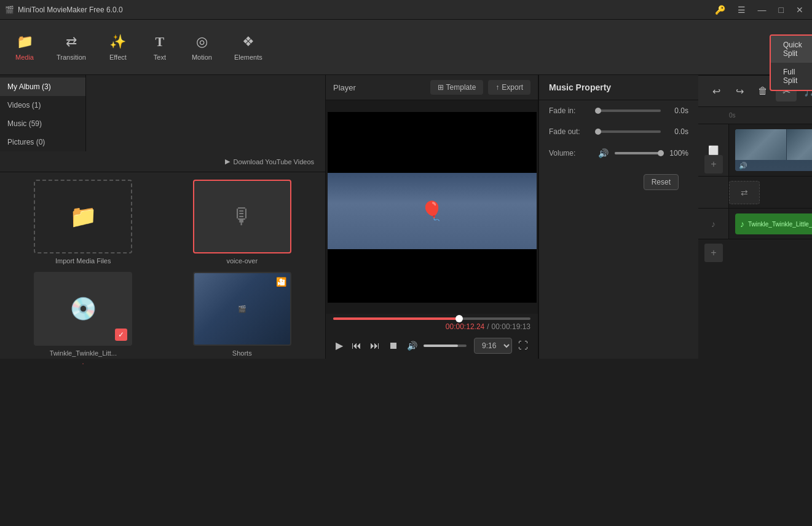 The image size is (812, 526). Describe the element at coordinates (441, 346) in the screenshot. I see `volume-fill` at that location.